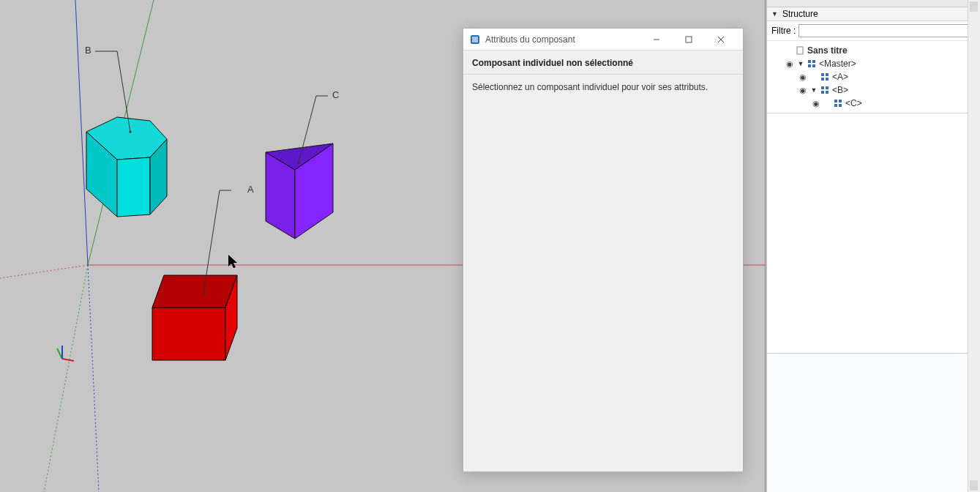 Image resolution: width=980 pixels, height=492 pixels. What do you see at coordinates (874, 31) in the screenshot?
I see `filter-row: Filtre :` at bounding box center [874, 31].